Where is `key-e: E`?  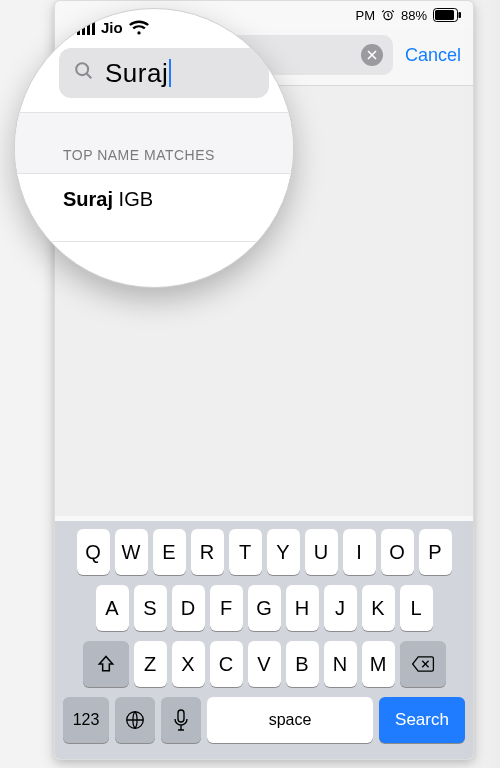 key-e: E is located at coordinates (170, 552).